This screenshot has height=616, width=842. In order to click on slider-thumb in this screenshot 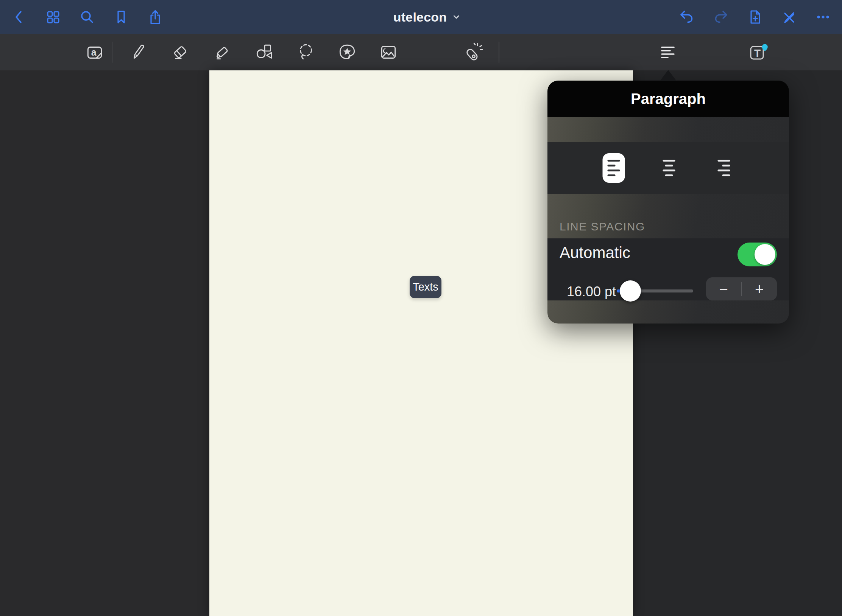, I will do `click(630, 291)`.